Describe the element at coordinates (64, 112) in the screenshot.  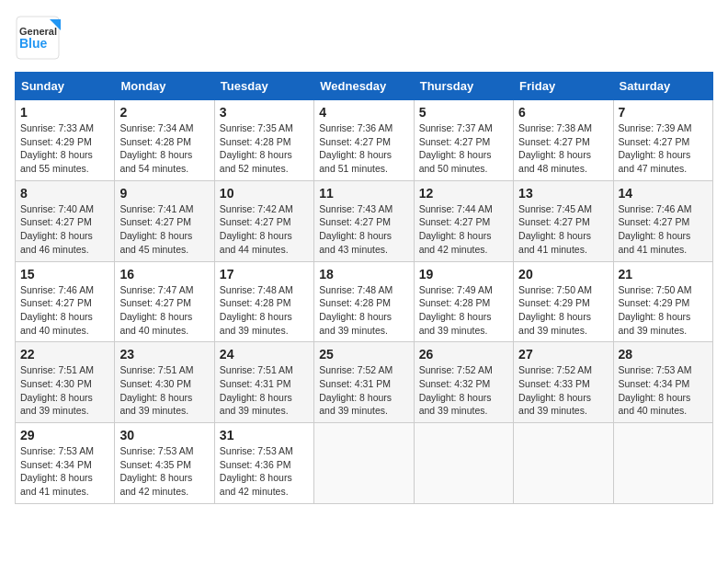
I see `day-number: 1` at that location.